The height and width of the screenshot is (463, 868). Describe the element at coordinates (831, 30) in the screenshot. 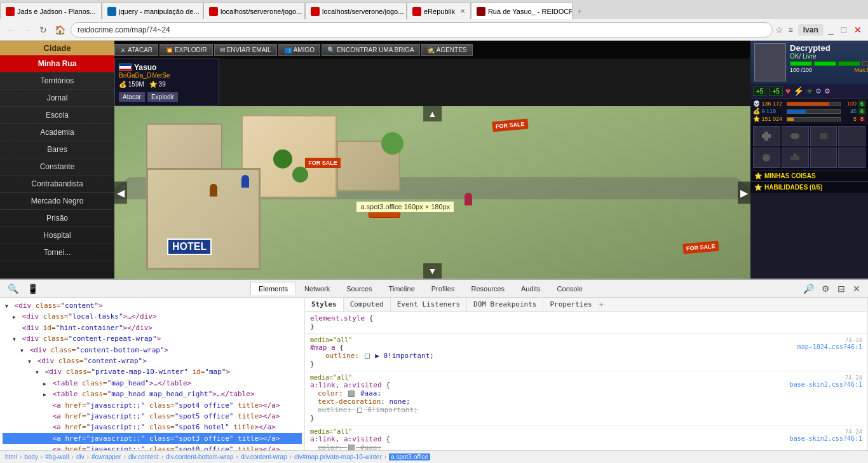

I see `window-minimize: _` at that location.